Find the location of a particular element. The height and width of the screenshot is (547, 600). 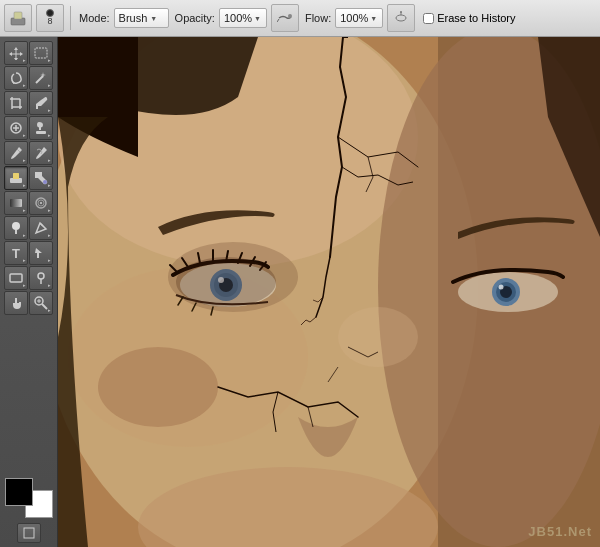

move-tool: ▸ is located at coordinates (16, 53).